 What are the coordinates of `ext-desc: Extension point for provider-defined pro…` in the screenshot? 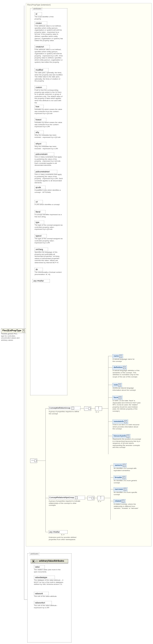 It's located at (63, 538).